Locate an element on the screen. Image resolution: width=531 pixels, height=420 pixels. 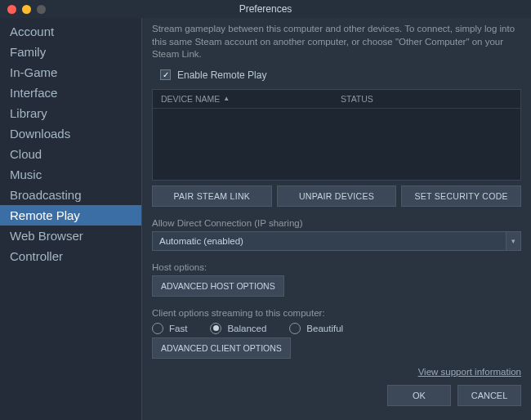
radio-label: Beautiful is located at coordinates (325, 328).